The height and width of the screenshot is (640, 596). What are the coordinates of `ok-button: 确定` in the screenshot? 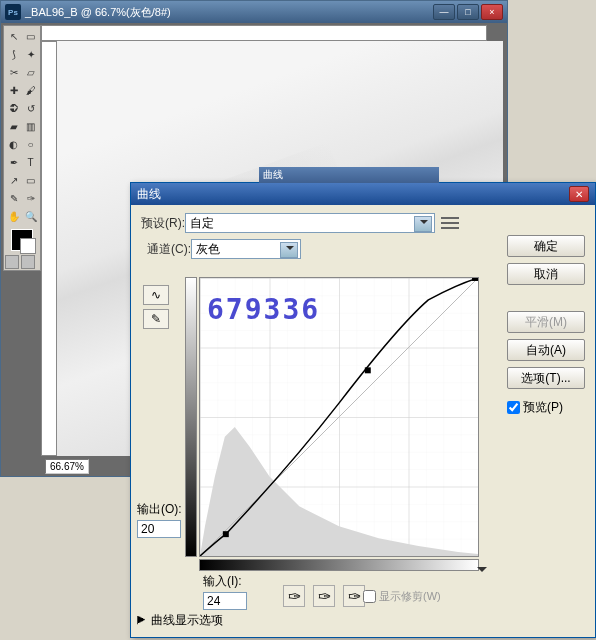 It's located at (546, 246).